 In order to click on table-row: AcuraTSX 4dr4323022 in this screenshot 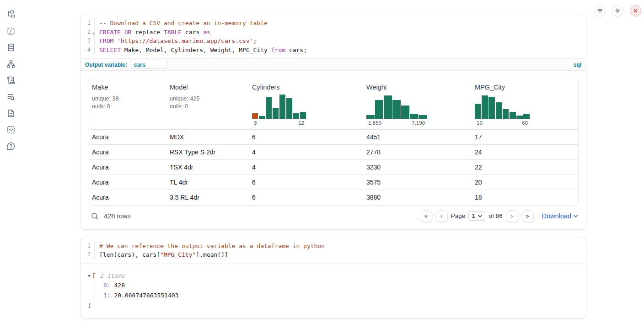, I will do `click(333, 167)`.